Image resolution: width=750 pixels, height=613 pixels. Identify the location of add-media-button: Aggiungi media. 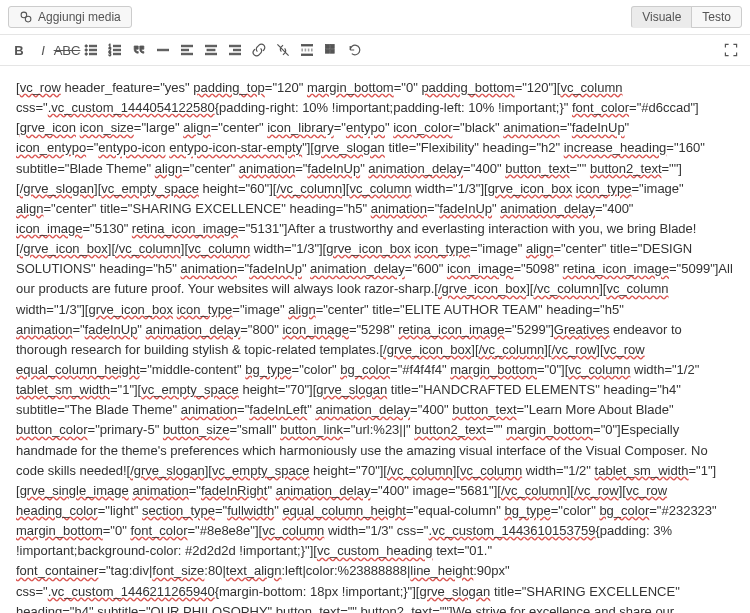
(70, 17).